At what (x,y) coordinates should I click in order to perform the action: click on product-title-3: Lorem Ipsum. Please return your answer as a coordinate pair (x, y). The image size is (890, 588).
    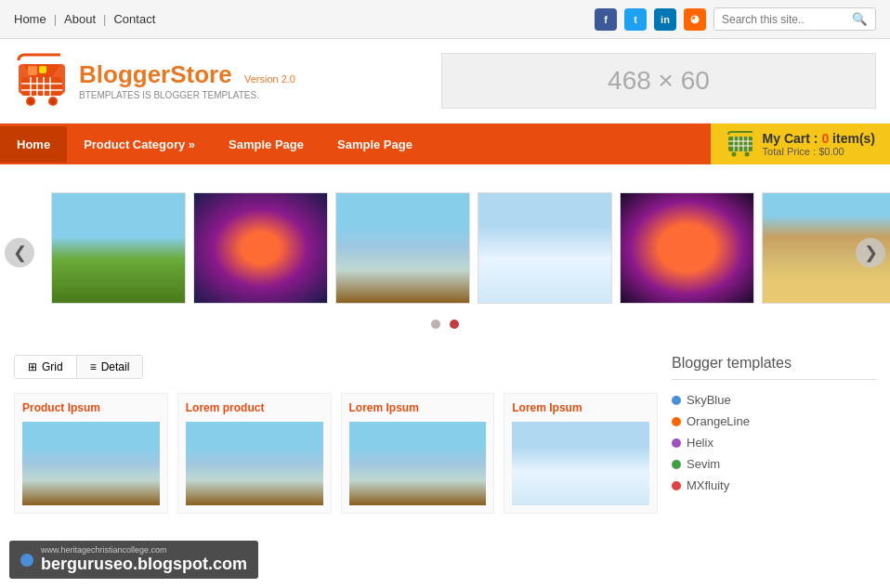
    Looking at the image, I should click on (418, 408).